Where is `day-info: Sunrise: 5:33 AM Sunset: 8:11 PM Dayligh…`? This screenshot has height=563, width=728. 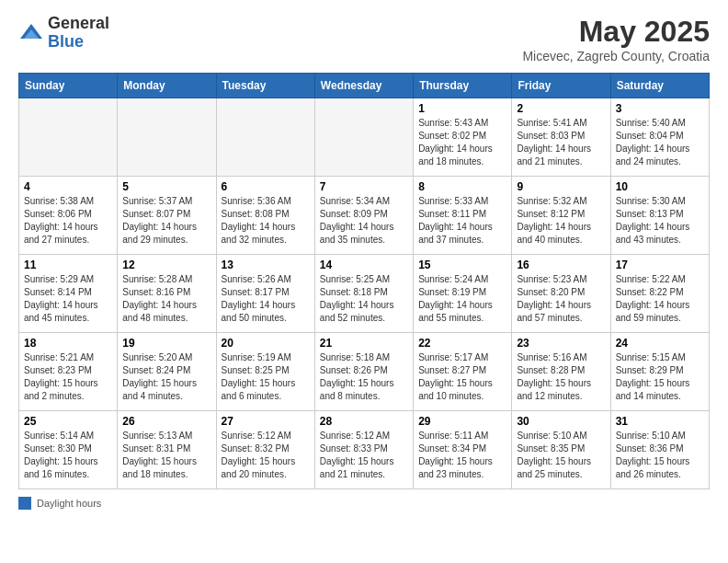
day-info: Sunrise: 5:33 AM Sunset: 8:11 PM Dayligh… is located at coordinates (462, 221).